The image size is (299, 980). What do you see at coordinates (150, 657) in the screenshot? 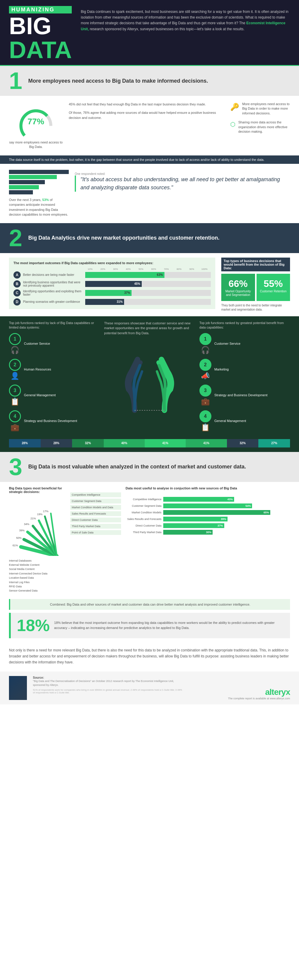
I see `conclusion: Not only is there a need for more releva…` at bounding box center [150, 657].